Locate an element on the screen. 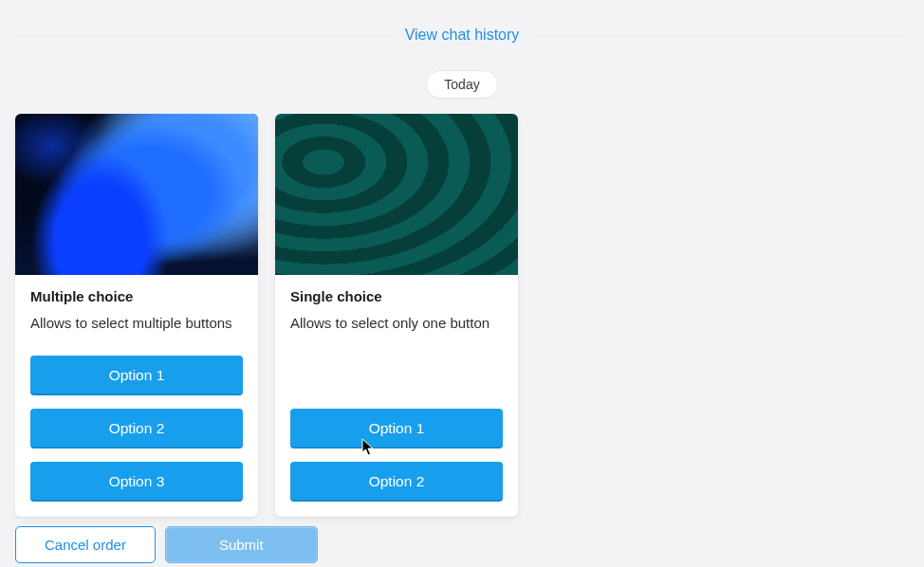 The image size is (924, 567). view-chat-history-link: View chat history is located at coordinates (463, 35).